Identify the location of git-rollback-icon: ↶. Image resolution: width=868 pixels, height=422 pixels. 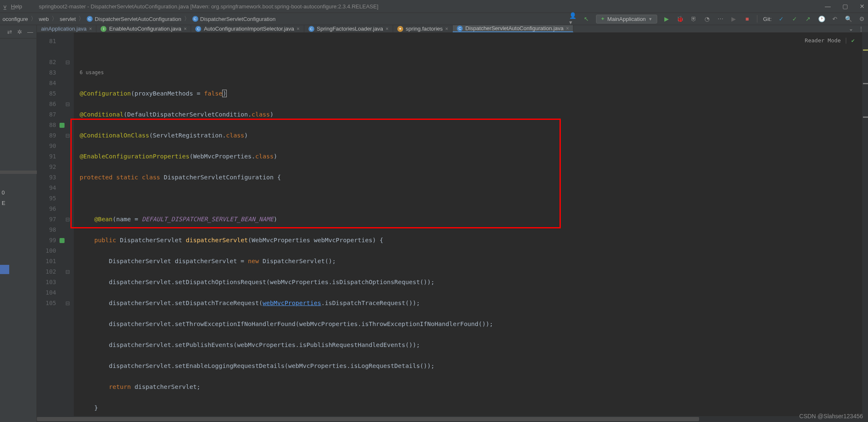
(835, 19).